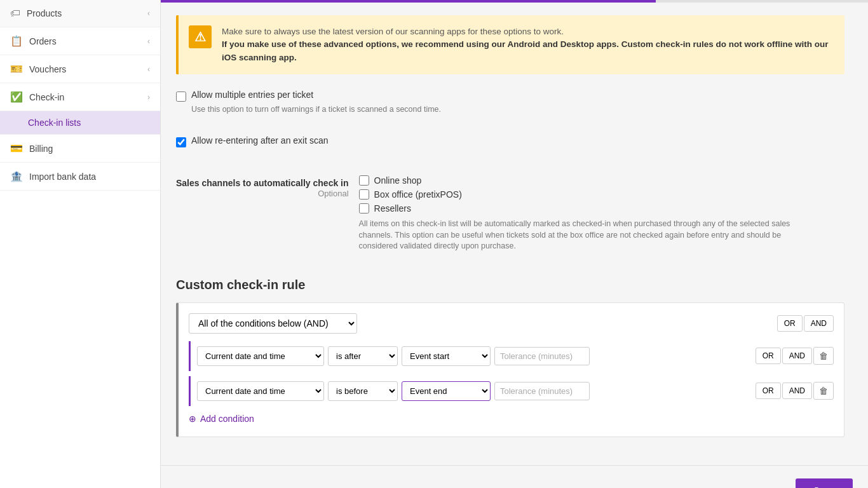 The width and height of the screenshot is (868, 488). Describe the element at coordinates (260, 140) in the screenshot. I see `allow-reenter-label: Allow re-entering after an exit scan` at that location.